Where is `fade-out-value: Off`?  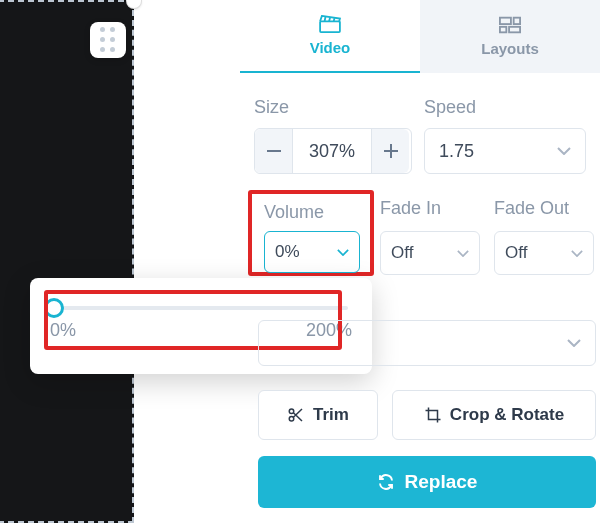 fade-out-value: Off is located at coordinates (516, 253).